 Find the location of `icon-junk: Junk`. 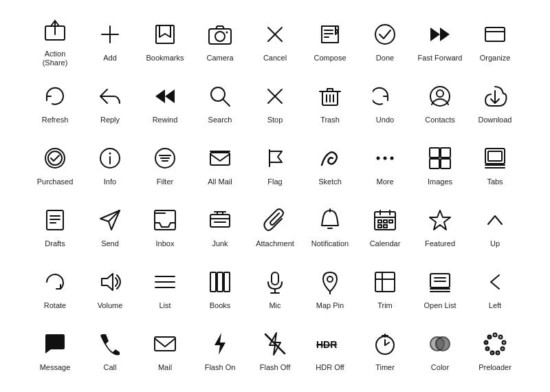

icon-junk: Junk is located at coordinates (220, 227).